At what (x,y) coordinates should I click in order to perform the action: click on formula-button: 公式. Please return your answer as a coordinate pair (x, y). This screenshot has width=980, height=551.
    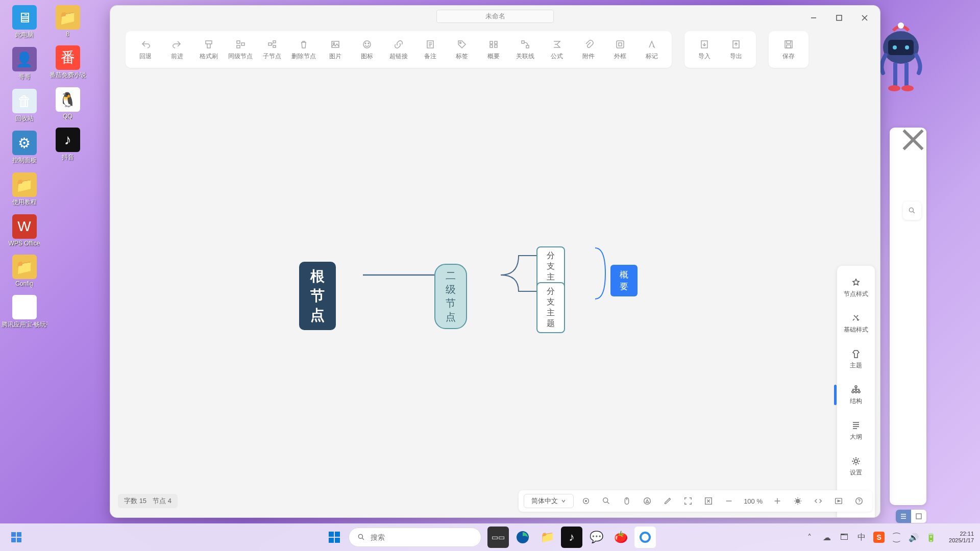
    Looking at the image, I should click on (557, 49).